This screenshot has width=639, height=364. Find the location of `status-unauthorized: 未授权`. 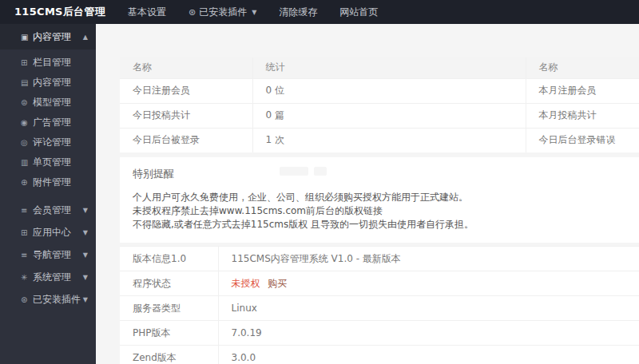

status-unauthorized: 未授权 is located at coordinates (246, 283).